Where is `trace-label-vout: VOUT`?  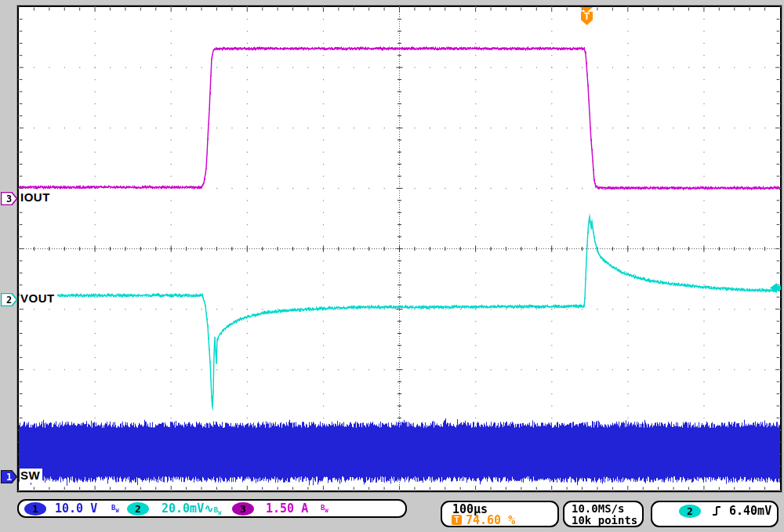 trace-label-vout: VOUT is located at coordinates (38, 299).